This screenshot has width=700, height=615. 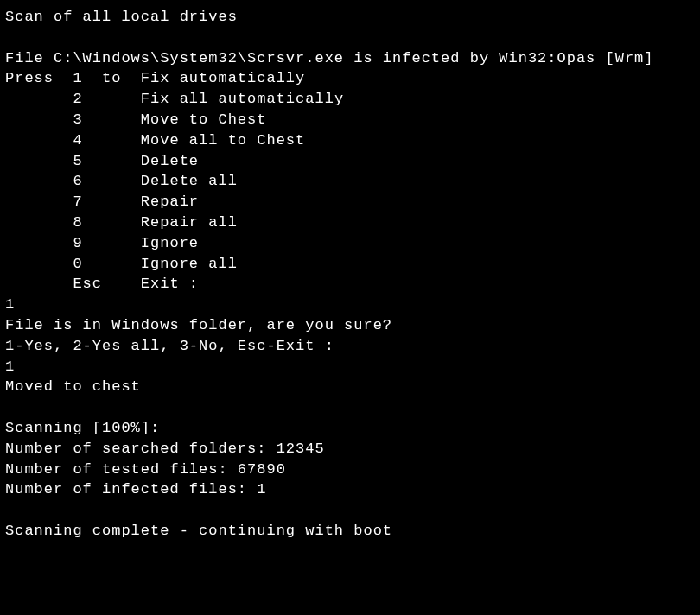 What do you see at coordinates (350, 490) in the screenshot?
I see `stat-infected: Number of infected files: 1` at bounding box center [350, 490].